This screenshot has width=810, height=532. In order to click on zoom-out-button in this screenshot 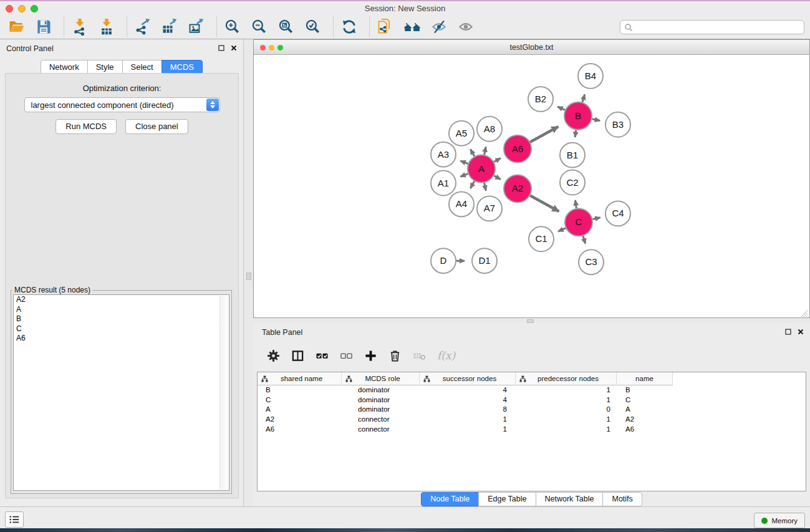, I will do `click(259, 27)`.